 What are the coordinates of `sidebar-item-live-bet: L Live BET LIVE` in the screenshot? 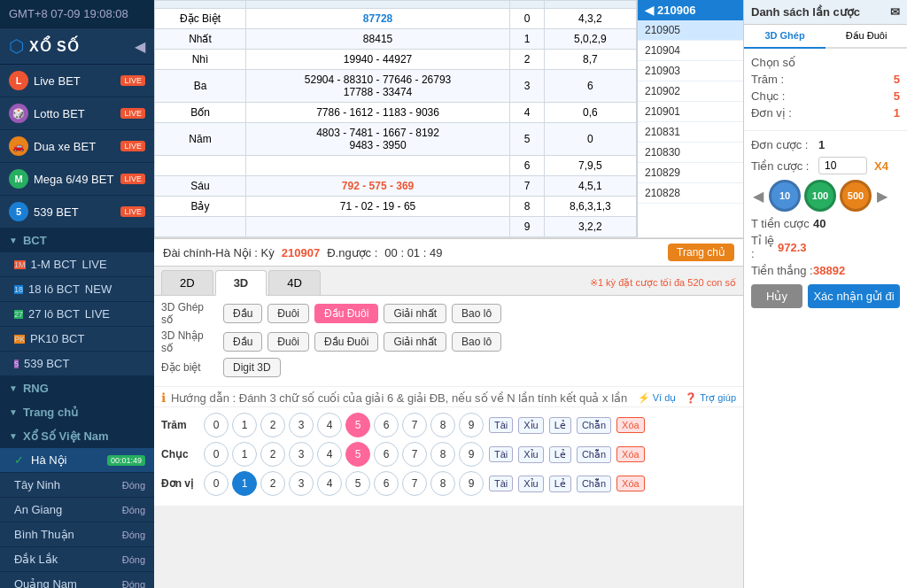 It's located at (77, 81).